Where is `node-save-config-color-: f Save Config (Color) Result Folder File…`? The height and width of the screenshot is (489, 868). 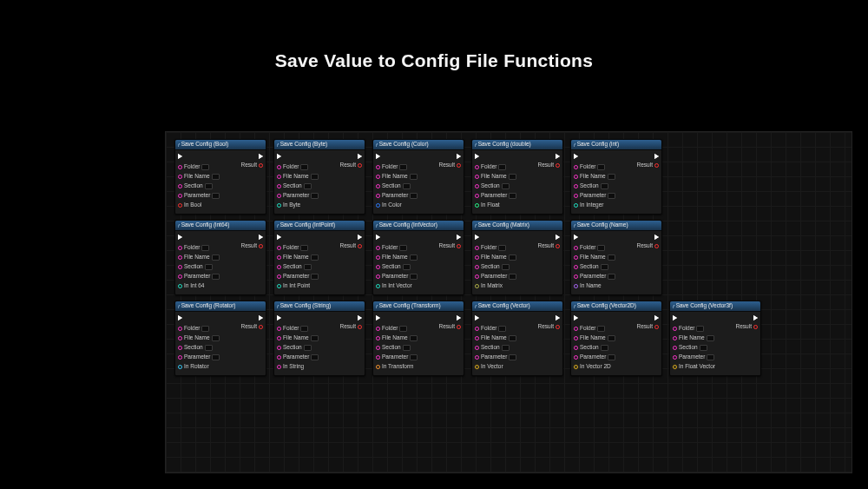
node-save-config-color-: f Save Config (Color) Result Folder File… is located at coordinates (418, 177).